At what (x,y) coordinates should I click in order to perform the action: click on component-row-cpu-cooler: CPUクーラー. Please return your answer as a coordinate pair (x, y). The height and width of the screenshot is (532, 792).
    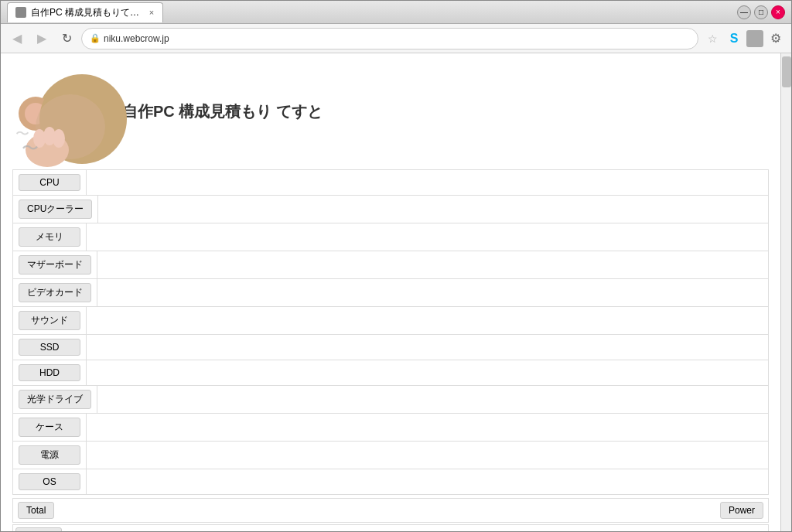
    Looking at the image, I should click on (391, 209).